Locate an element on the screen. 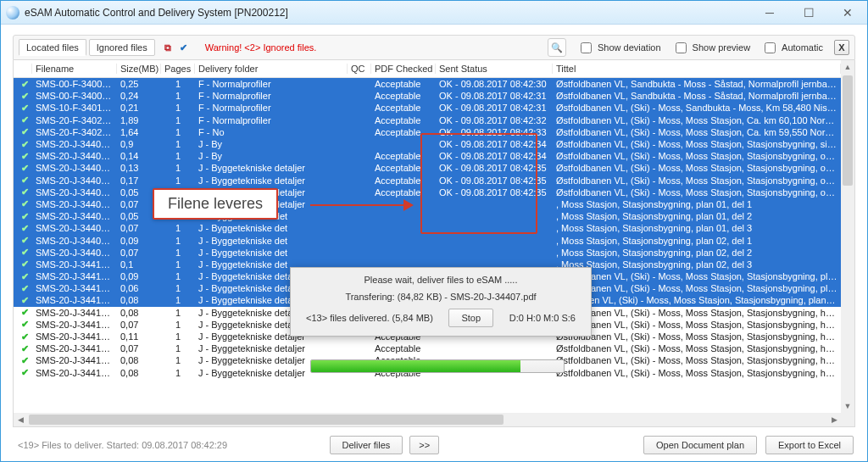 This screenshot has width=868, height=462. table-row: ✔SMS-20-J-34407.pdf0,071J - Byggeteknisk… is located at coordinates (434, 228).